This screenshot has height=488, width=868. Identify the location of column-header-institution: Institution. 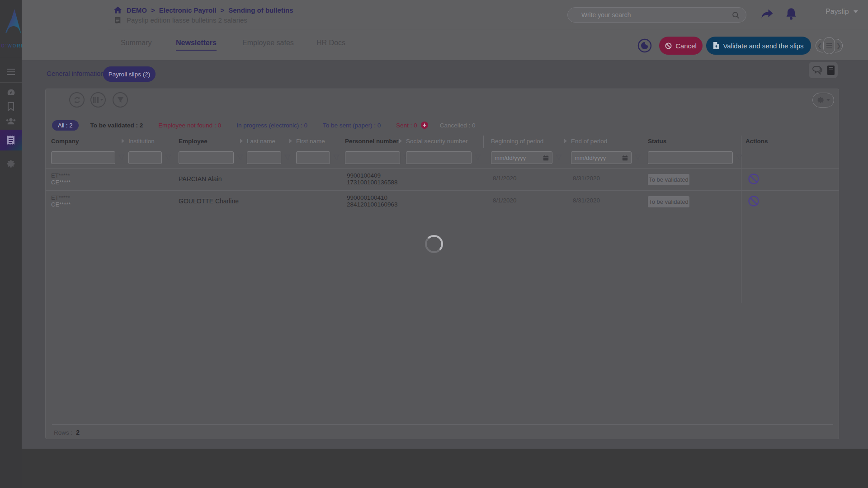
(142, 141).